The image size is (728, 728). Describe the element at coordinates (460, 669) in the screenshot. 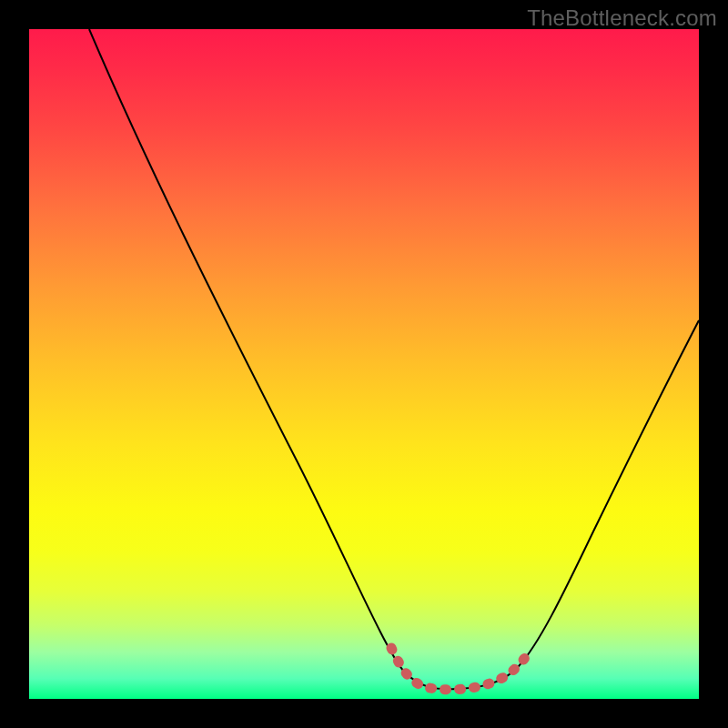

I see `highlight-band` at that location.